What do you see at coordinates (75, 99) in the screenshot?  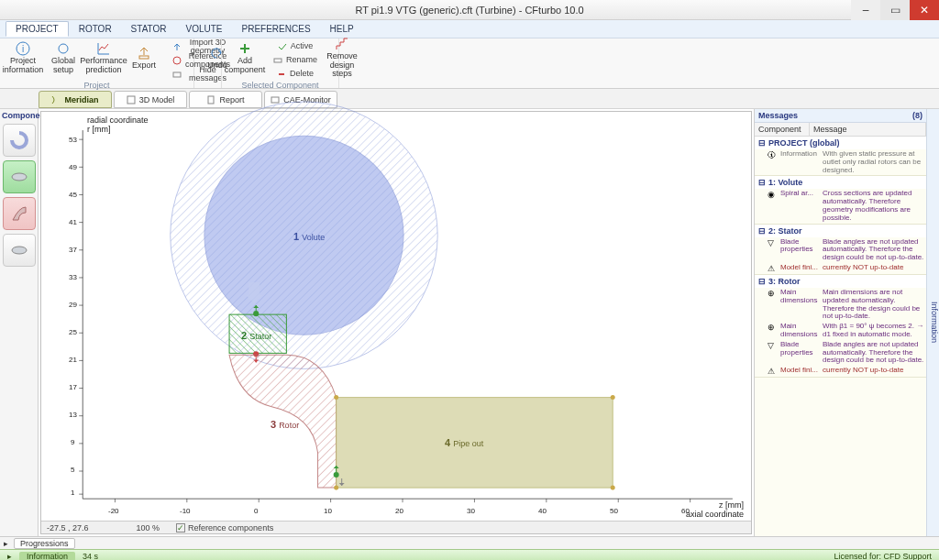 I see `tab-meridian: Meridian` at bounding box center [75, 99].